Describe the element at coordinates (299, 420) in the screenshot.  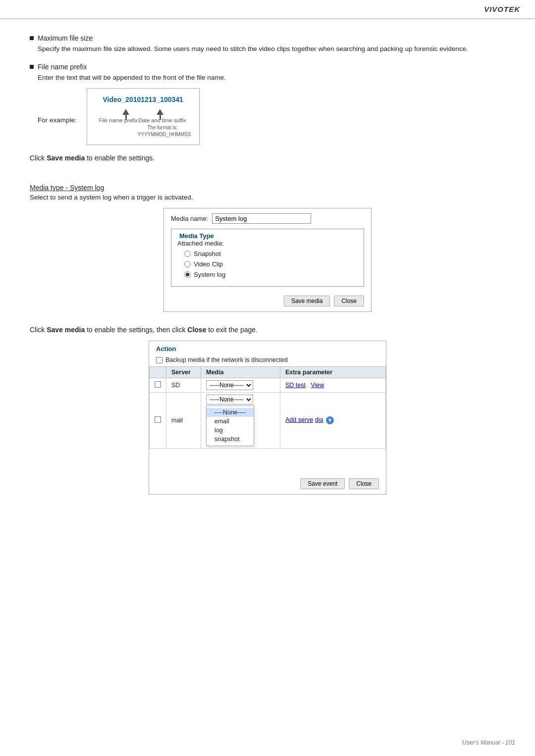
I see `add-server-link: Add serve` at that location.